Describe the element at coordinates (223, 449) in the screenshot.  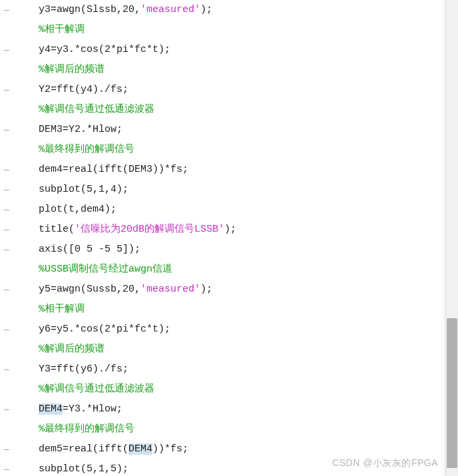
I see `code-line: dem5=real(ifft(DEM4))*fs;` at that location.